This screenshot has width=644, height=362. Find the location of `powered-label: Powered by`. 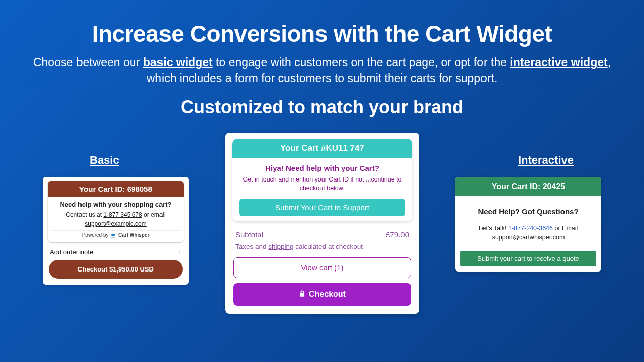

powered-label: Powered by is located at coordinates (96, 235).